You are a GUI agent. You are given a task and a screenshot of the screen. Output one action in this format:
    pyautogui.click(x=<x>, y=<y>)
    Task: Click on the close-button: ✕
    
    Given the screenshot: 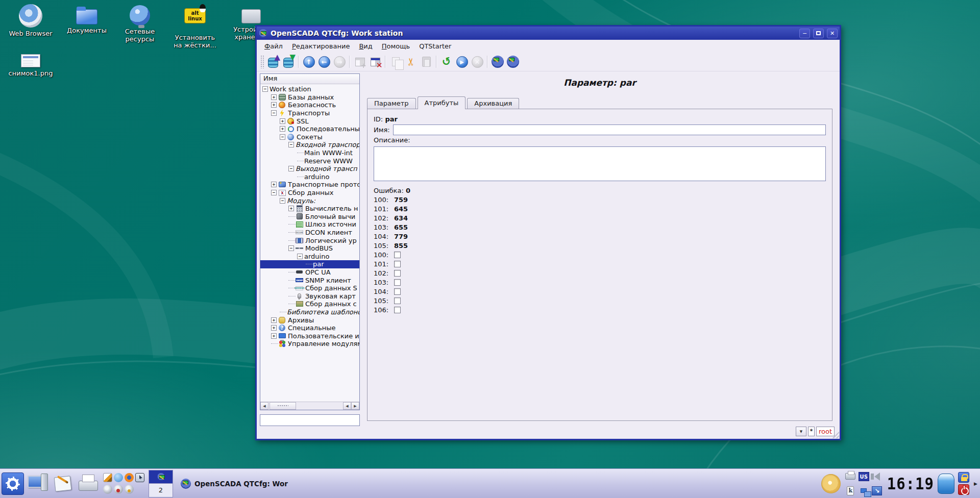 What is the action you would take?
    pyautogui.click(x=832, y=34)
    